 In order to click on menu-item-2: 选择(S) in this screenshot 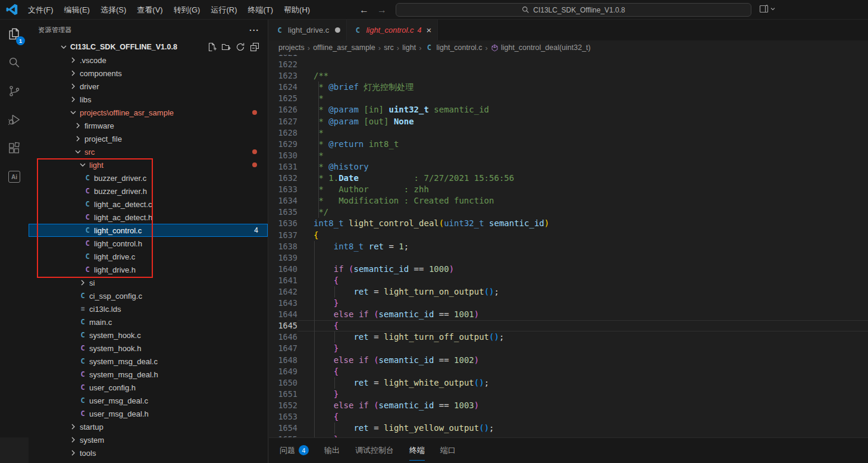, I will do `click(113, 10)`.